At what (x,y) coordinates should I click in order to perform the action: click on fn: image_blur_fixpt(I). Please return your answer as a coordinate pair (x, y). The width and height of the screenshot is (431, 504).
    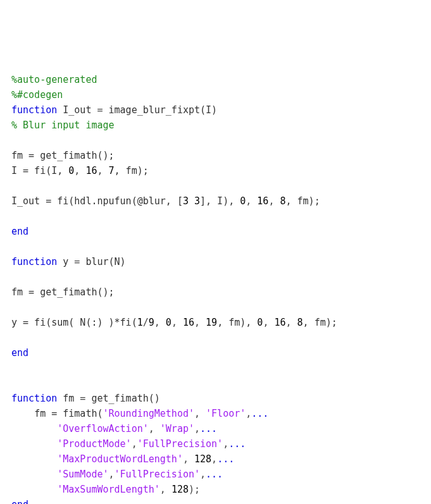
    Looking at the image, I should click on (163, 110).